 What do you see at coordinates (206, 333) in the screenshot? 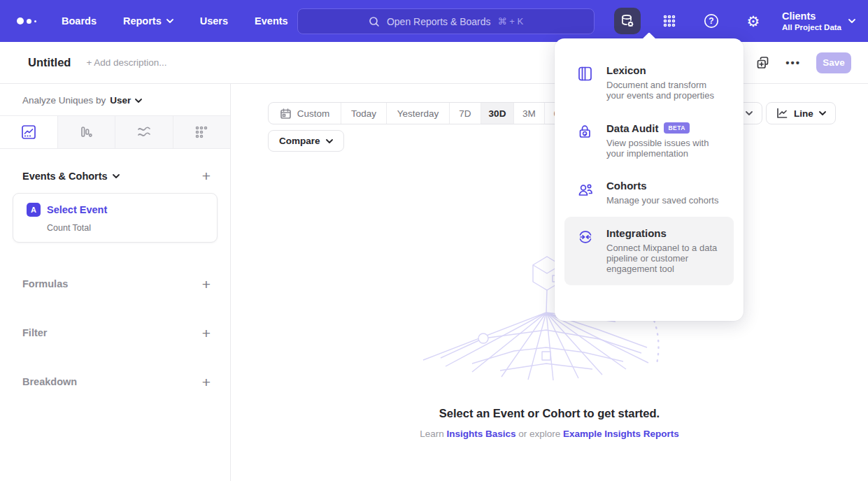
I see `add-filter-button: +` at bounding box center [206, 333].